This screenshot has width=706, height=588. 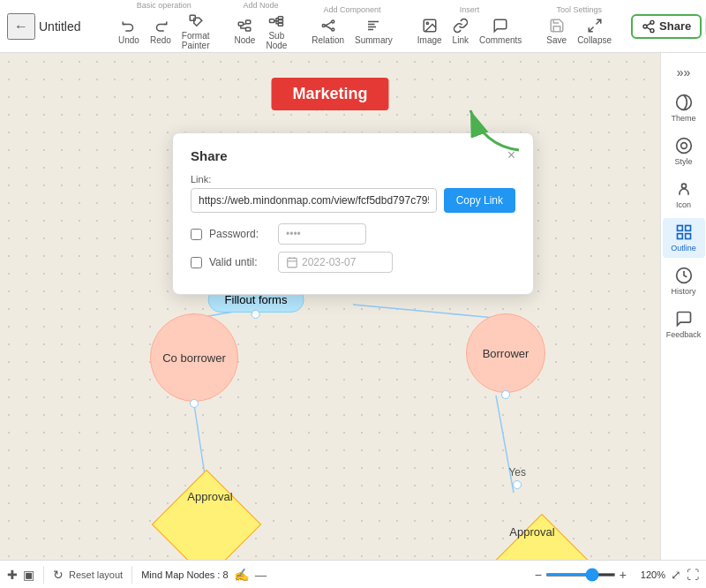 I want to click on add-node-group: Add Node Node Sub Node, so click(x=261, y=26).